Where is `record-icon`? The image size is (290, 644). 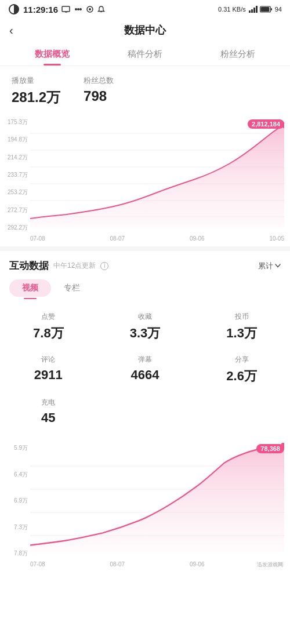
record-icon is located at coordinates (90, 9).